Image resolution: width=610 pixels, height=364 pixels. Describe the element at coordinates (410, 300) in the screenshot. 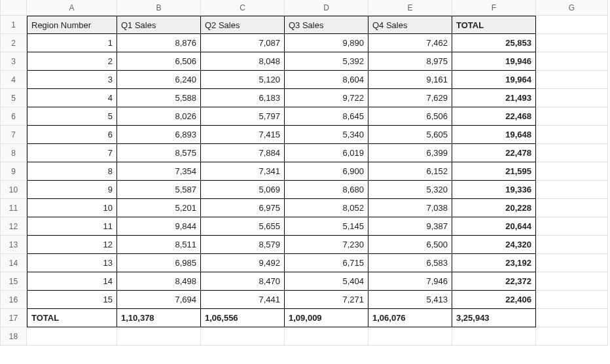

I see `cell-q4: 5,413` at that location.